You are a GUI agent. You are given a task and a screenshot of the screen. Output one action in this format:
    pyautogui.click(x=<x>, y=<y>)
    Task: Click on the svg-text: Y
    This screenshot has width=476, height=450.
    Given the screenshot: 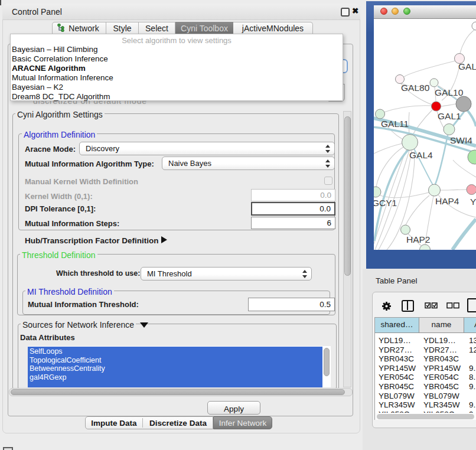 What is the action you would take?
    pyautogui.click(x=473, y=202)
    